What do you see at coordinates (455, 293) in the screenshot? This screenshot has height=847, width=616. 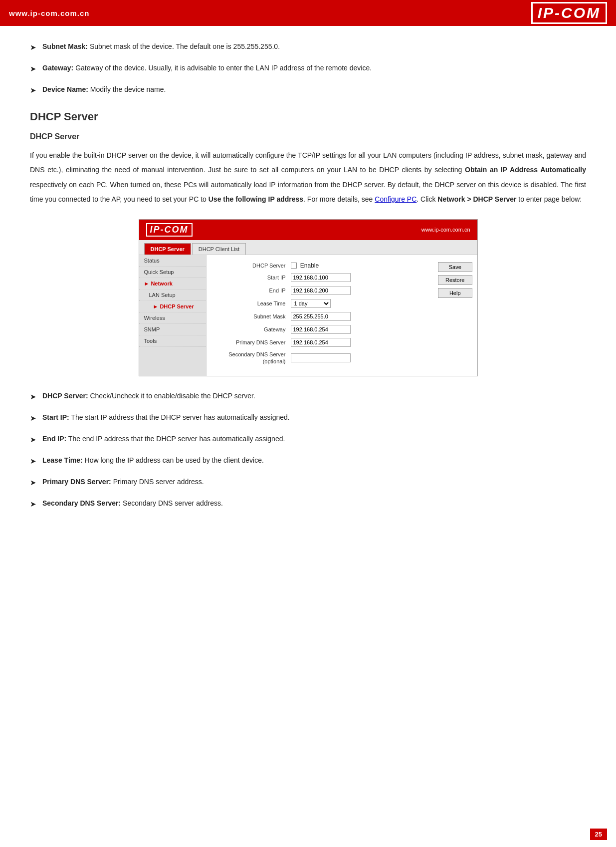 I see `help-button: Help` at bounding box center [455, 293].